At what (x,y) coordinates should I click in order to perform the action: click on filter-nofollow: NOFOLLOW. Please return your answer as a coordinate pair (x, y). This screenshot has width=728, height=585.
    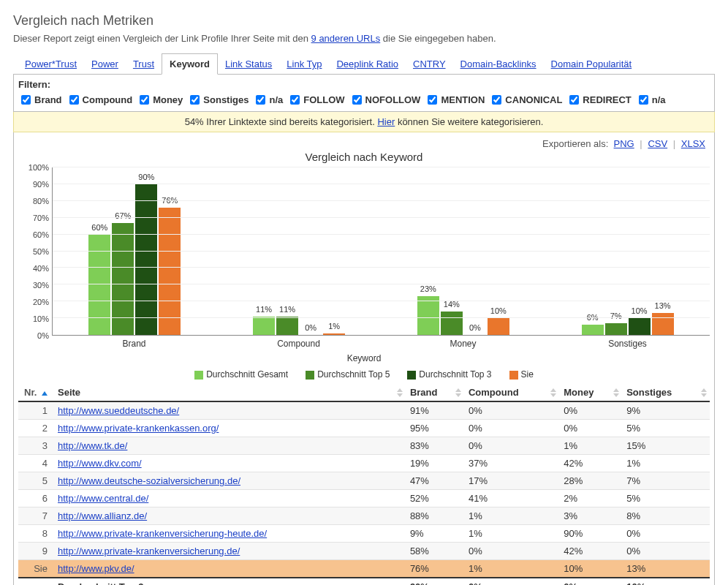
    Looking at the image, I should click on (385, 99).